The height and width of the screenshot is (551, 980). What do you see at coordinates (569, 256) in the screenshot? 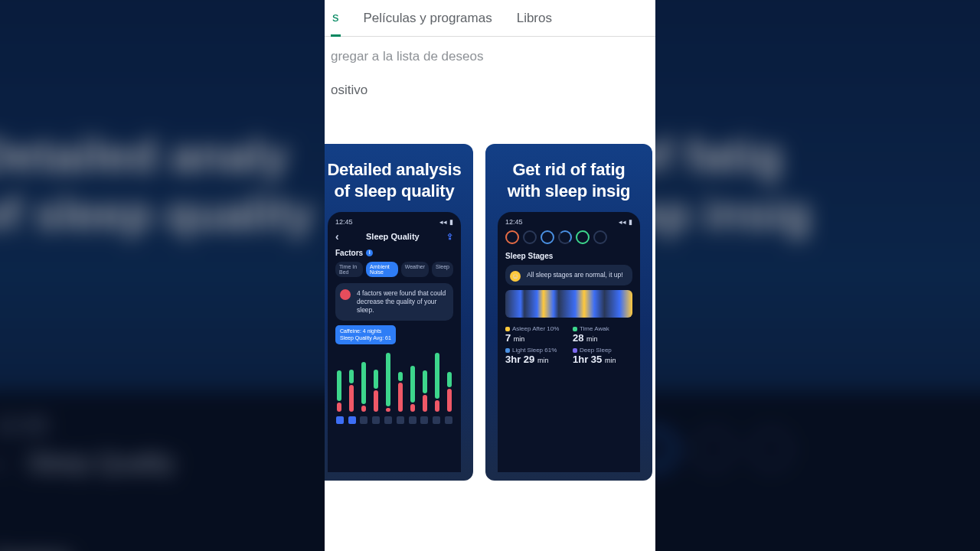
I see `stages-label: Sleep Stages` at bounding box center [569, 256].